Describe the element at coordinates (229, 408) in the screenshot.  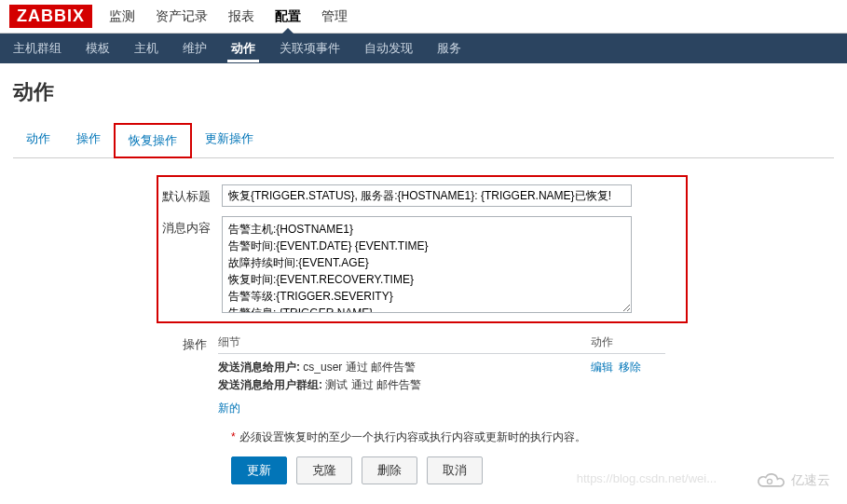
I see `ops-new-link: 新的` at that location.